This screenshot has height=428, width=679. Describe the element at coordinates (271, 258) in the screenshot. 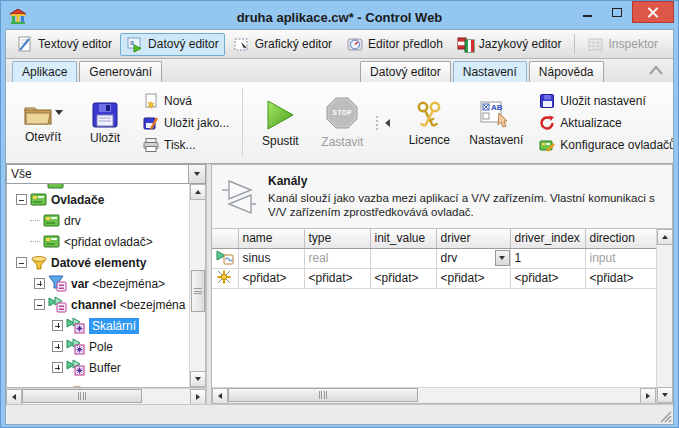

I see `cell-name: sinus` at that location.